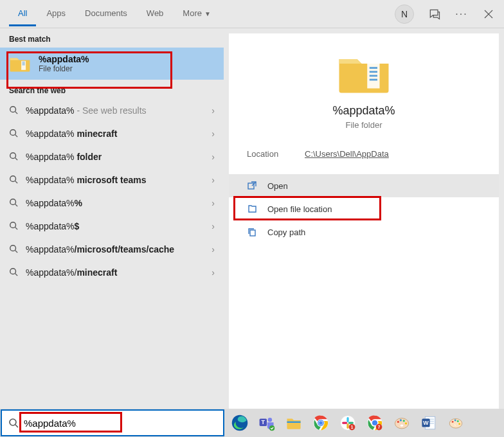 The image size is (504, 437). What do you see at coordinates (113, 423) in the screenshot?
I see `taskbar-search-box` at bounding box center [113, 423].